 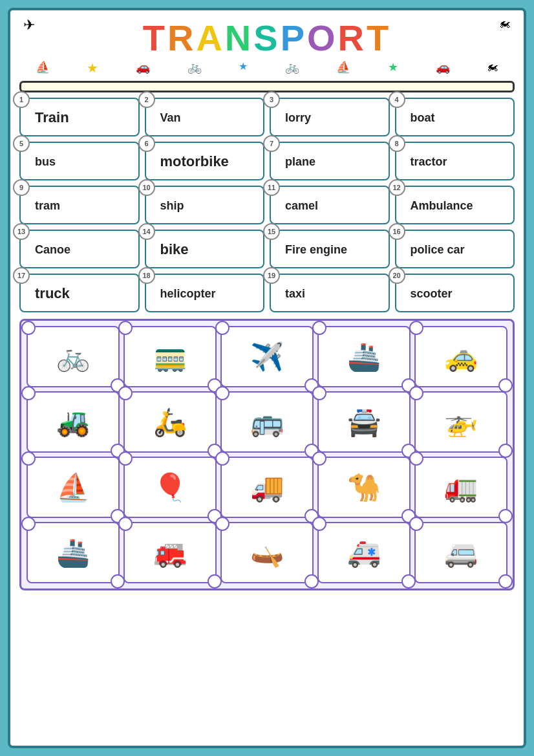 What do you see at coordinates (438, 250) in the screenshot?
I see `word-label: police car` at bounding box center [438, 250].